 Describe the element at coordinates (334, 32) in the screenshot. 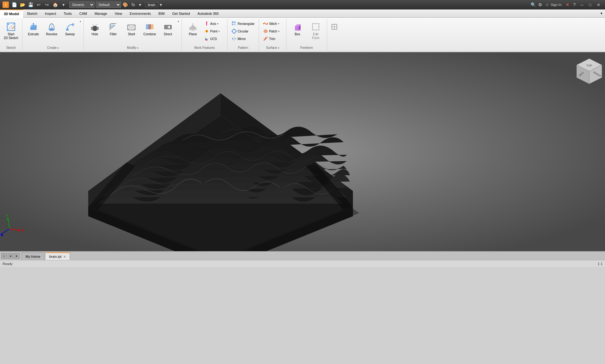

I see `settings-panel-button` at that location.